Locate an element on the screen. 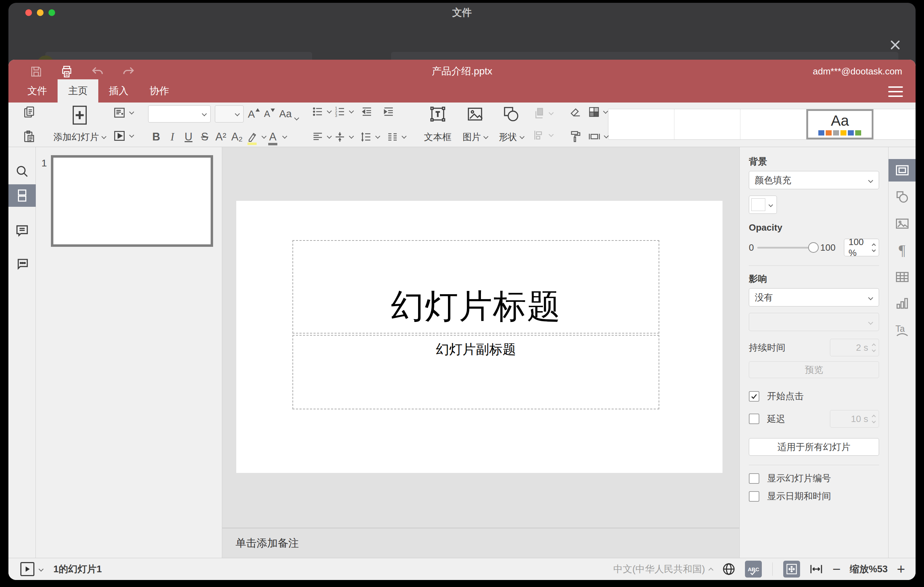 This screenshot has width=924, height=587. title-placeholder: 幻灯片标题 is located at coordinates (476, 287).